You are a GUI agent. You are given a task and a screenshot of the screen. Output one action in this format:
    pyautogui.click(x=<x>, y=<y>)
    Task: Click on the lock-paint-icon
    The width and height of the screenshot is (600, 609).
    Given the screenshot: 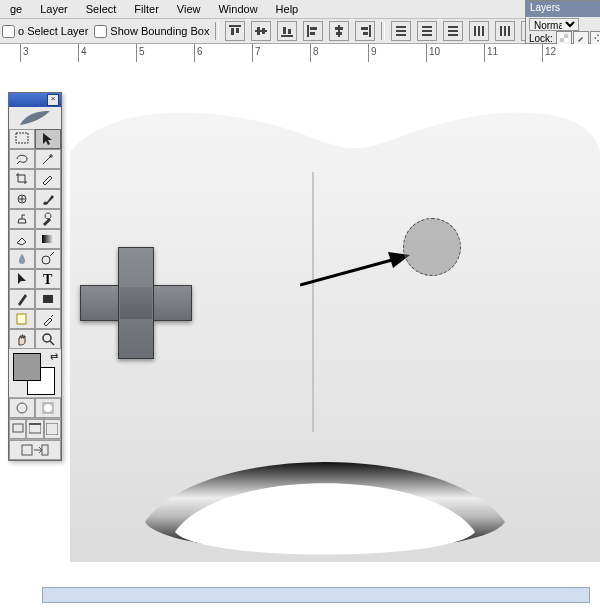 What is the action you would take?
    pyautogui.click(x=581, y=38)
    